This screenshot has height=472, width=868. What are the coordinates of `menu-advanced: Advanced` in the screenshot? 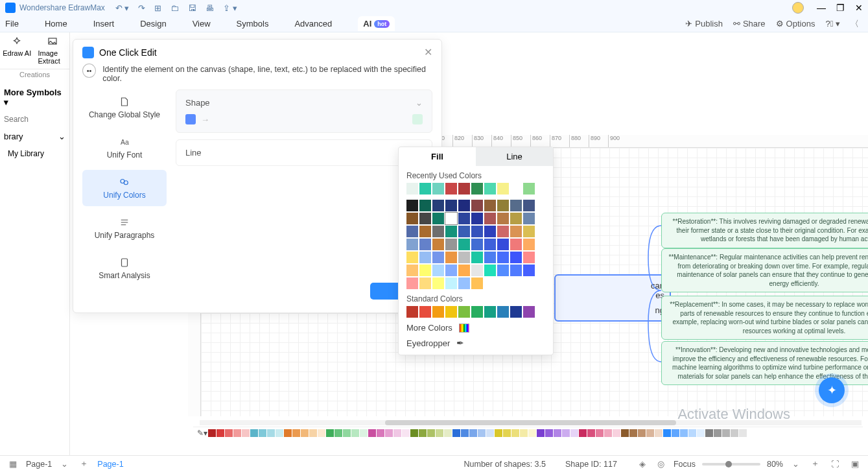 It's located at (313, 23).